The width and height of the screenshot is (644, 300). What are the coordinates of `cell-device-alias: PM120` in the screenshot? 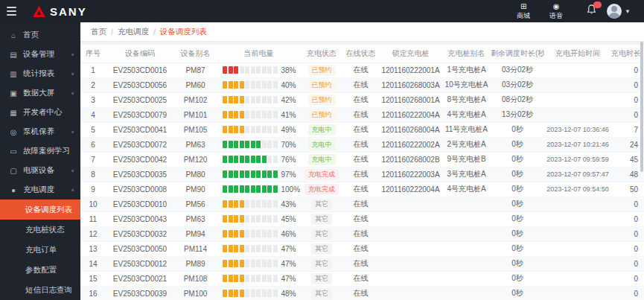 It's located at (195, 159).